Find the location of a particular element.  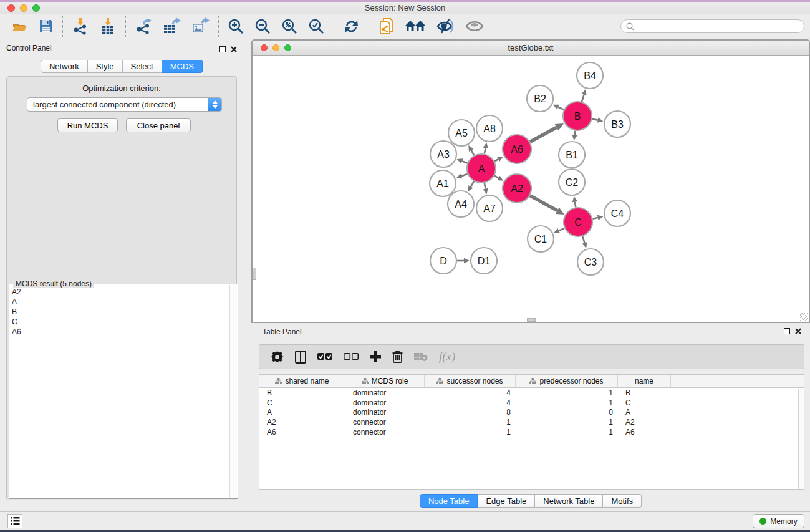

gear-icon is located at coordinates (277, 357).